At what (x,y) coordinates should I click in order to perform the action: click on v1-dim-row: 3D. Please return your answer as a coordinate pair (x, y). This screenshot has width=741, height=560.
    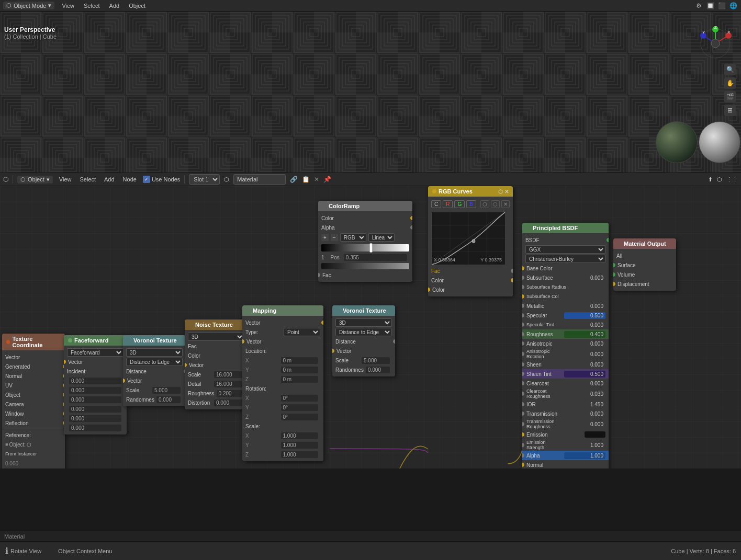
    Looking at the image, I should click on (154, 352).